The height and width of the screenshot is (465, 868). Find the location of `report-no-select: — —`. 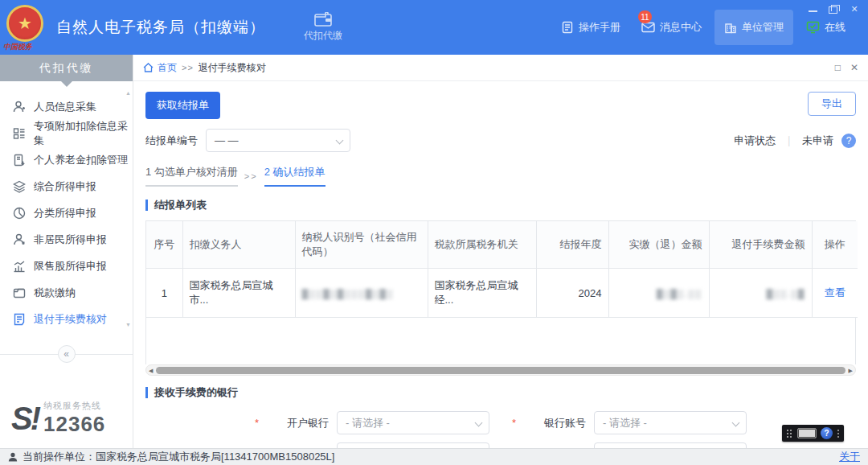

report-no-select: — — is located at coordinates (278, 140).